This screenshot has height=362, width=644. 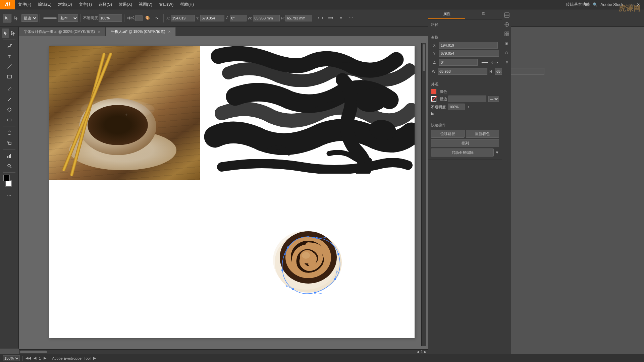 What do you see at coordinates (9, 56) in the screenshot?
I see `type-tool: T` at bounding box center [9, 56].